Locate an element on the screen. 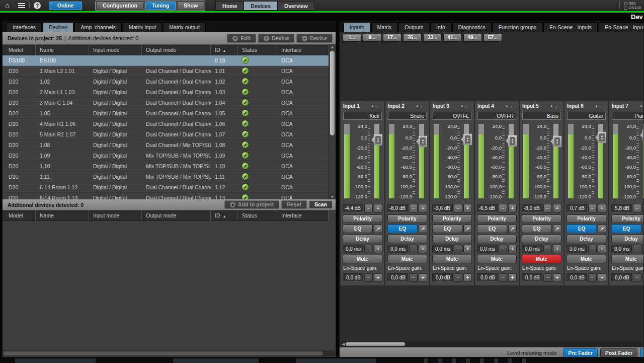 The height and width of the screenshot is (363, 644). table-row: D201.08Digital / DigitalDual Channel / M… is located at coordinates (166, 145).